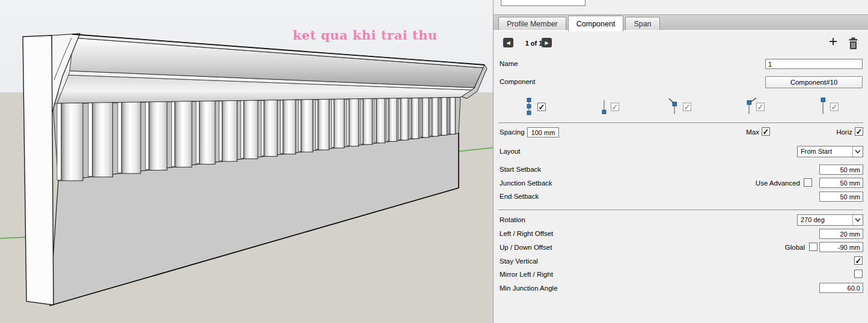 The image size is (868, 323). Describe the element at coordinates (596, 23) in the screenshot. I see `tab-component: Component` at that location.